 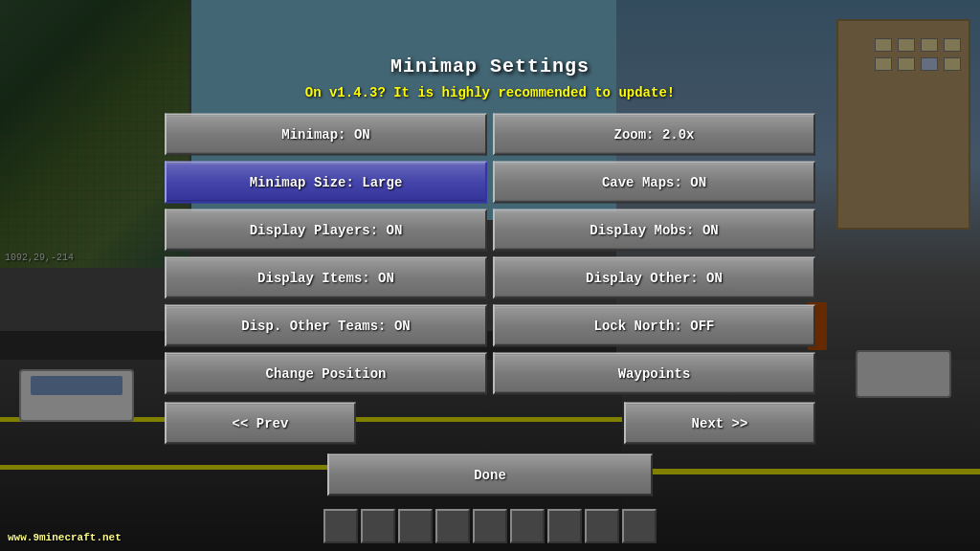 What do you see at coordinates (325, 135) in the screenshot?
I see `minimap-toggle-button: Minimap: ON` at bounding box center [325, 135].